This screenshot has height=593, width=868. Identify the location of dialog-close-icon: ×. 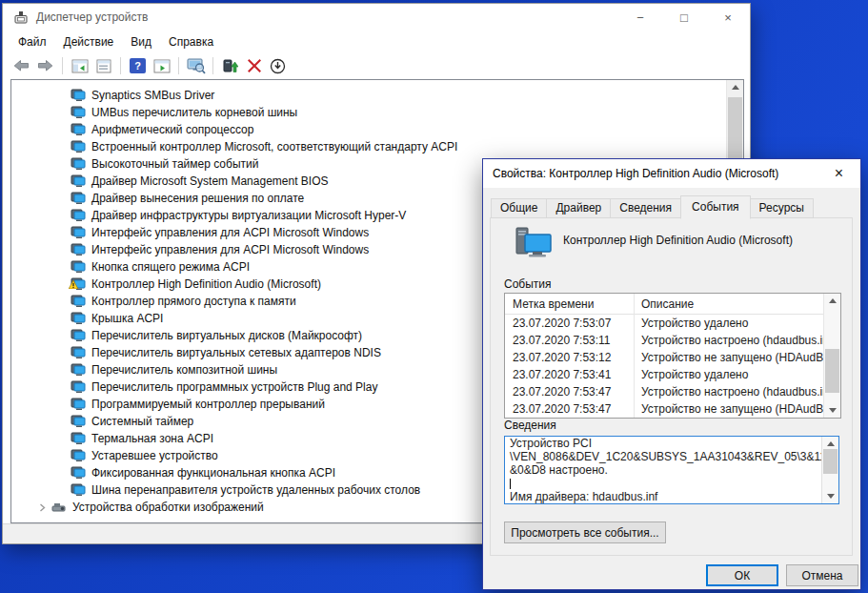
(838, 174).